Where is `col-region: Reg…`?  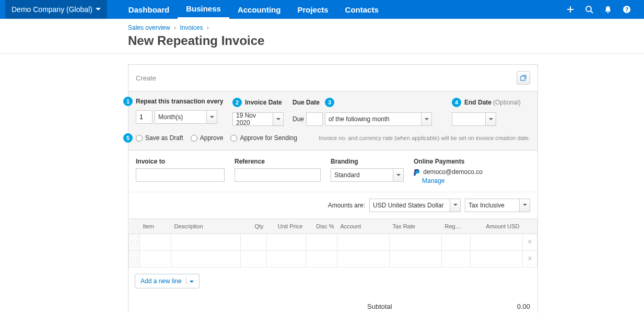 col-region: Reg… is located at coordinates (456, 226).